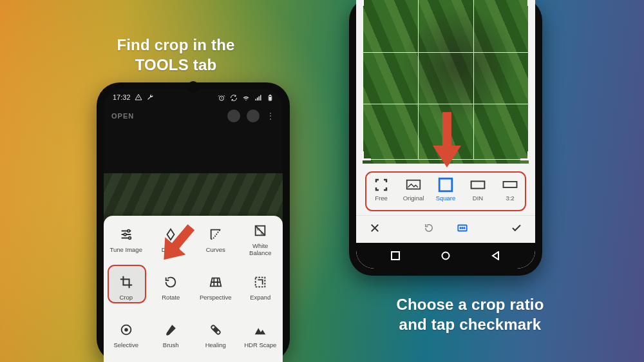 This screenshot has height=362, width=644. Describe the element at coordinates (138, 97) in the screenshot. I see `warning-icon` at that location.